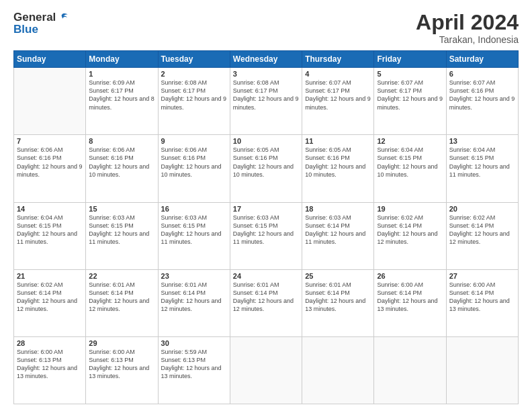 The image size is (532, 411). What do you see at coordinates (194, 141) in the screenshot?
I see `day-number: 9` at bounding box center [194, 141].